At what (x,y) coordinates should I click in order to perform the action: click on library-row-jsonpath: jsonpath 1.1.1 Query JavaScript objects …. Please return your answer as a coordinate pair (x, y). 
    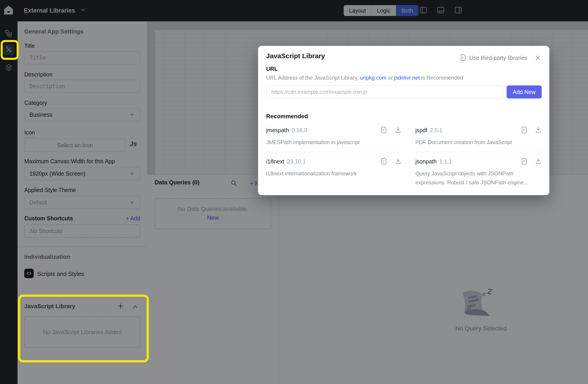
    Looking at the image, I should click on (479, 172).